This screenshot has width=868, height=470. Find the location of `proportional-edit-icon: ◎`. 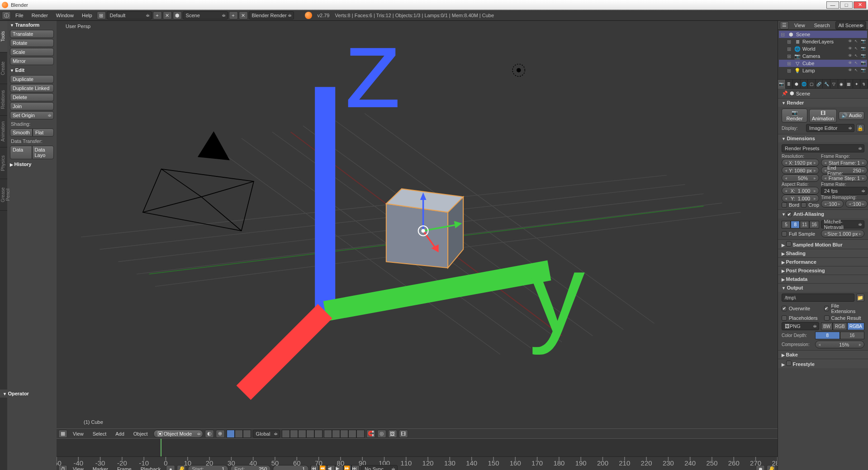

proportional-edit-icon: ◎ is located at coordinates (382, 434).